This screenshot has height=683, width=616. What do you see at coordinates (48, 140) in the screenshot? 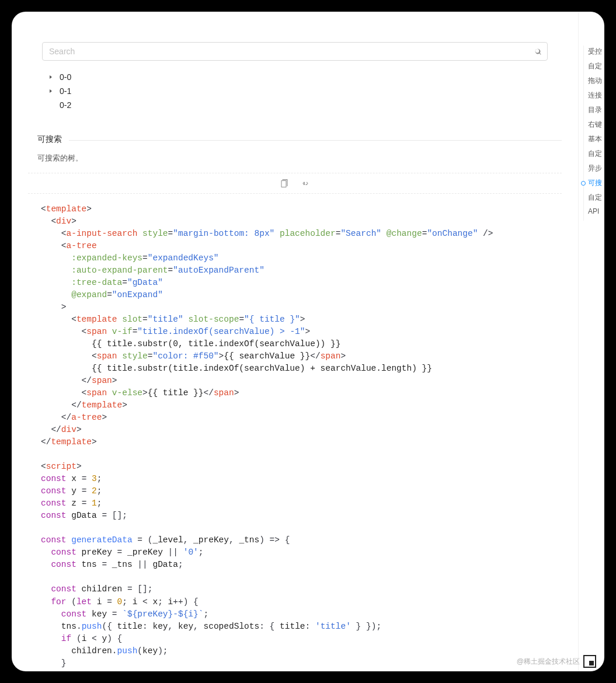
I see `section-title: 可搜索` at bounding box center [48, 140].